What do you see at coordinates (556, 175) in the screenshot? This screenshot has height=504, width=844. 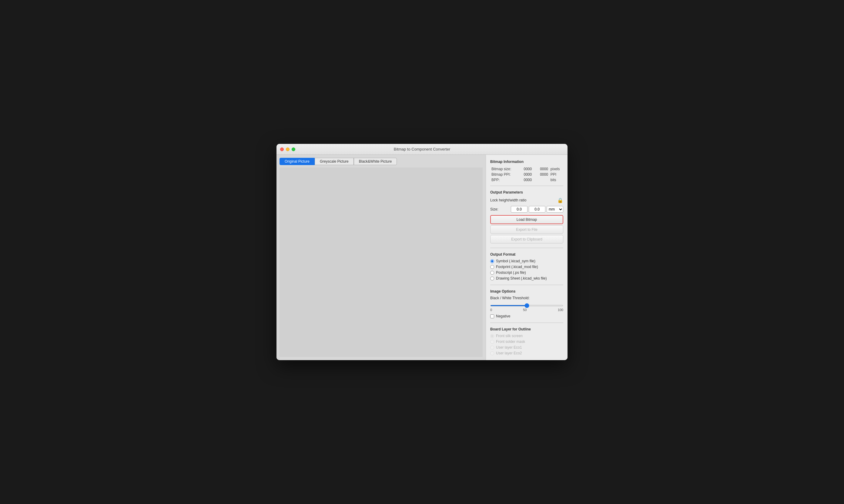 I see `bitmap-ppi-unit: PPI` at bounding box center [556, 175].